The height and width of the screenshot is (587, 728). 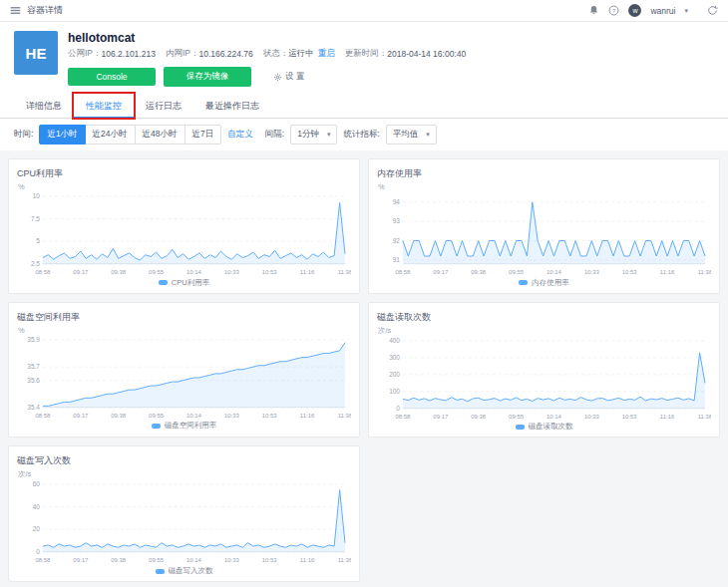 I want to click on memory-usage-chart: 9493929108:5809:1709:3809:5510:1410:3310…, so click(x=545, y=234).